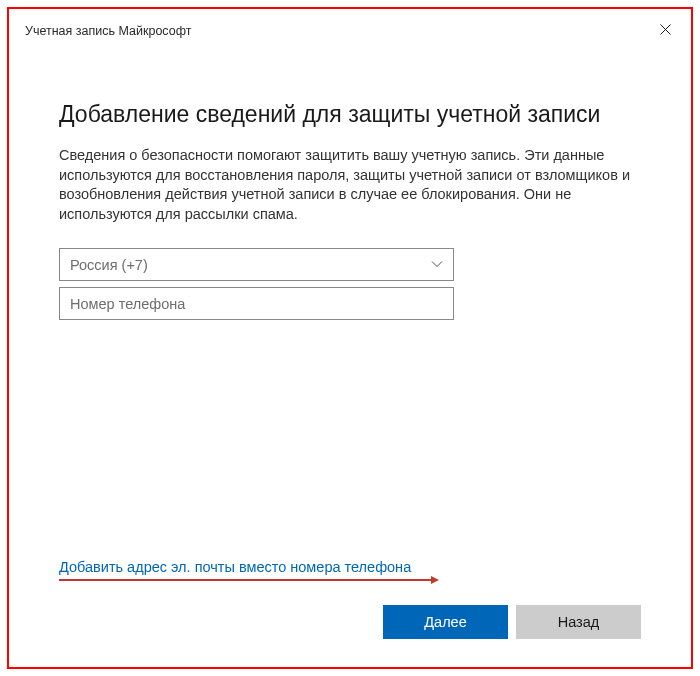 The image size is (700, 676). What do you see at coordinates (256, 284) in the screenshot?
I see `form-area: Россия (+7)` at bounding box center [256, 284].